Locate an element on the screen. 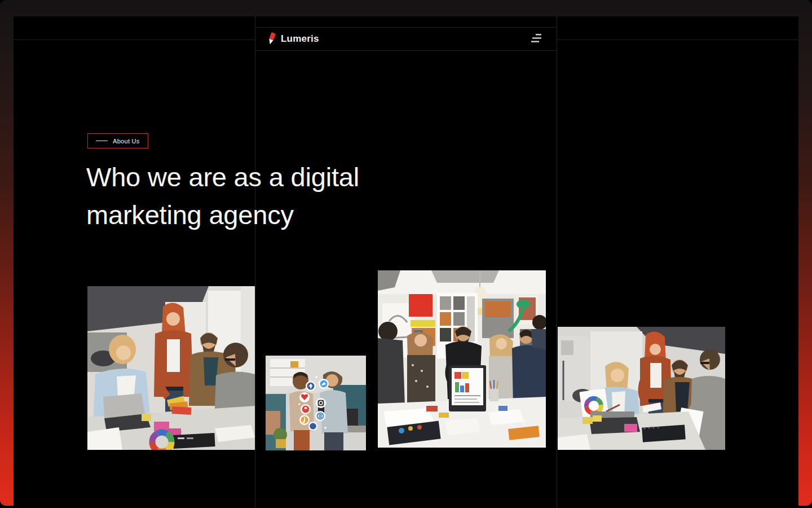  brand-logo: Lumeris is located at coordinates (293, 40).